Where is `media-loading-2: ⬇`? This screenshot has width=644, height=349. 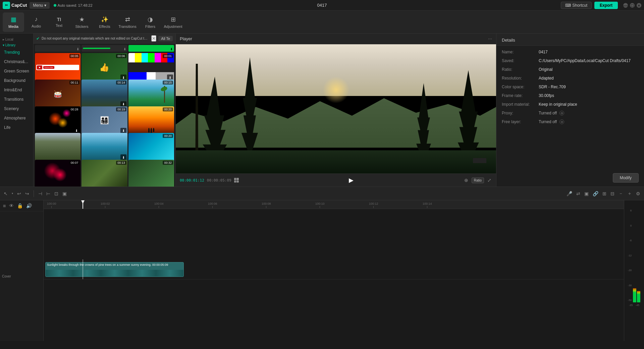
media-loading-2: ⬇ is located at coordinates (104, 48).